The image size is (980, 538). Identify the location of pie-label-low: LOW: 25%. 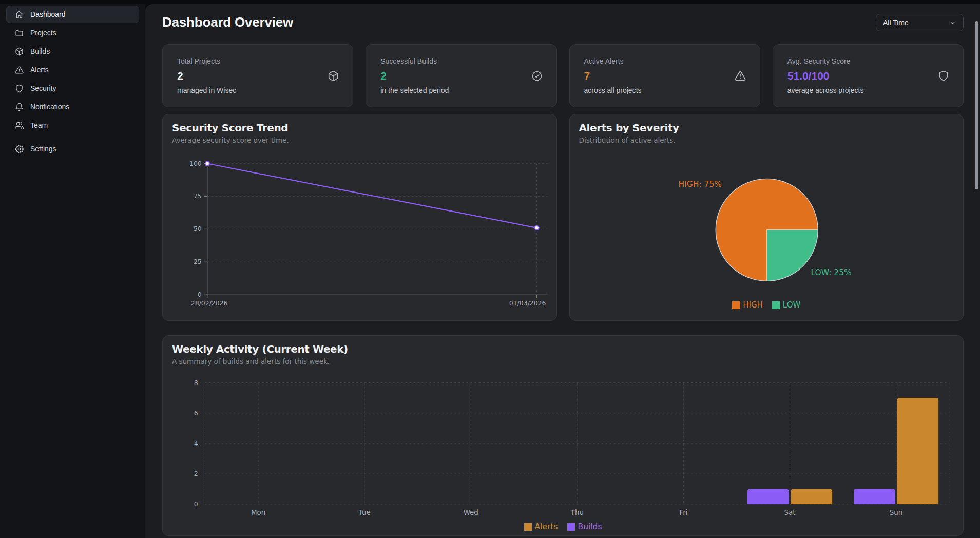
(832, 273).